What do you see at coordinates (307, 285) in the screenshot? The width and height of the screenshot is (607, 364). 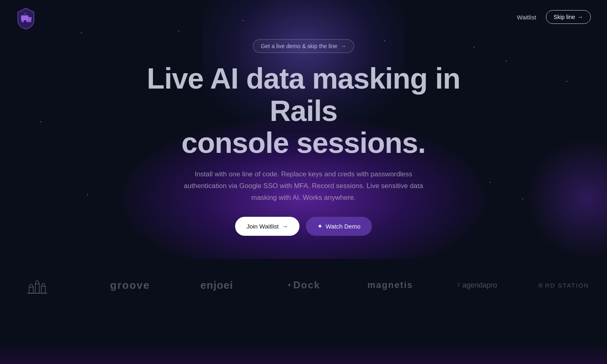 I see `dock-logo-text: Dock` at bounding box center [307, 285].